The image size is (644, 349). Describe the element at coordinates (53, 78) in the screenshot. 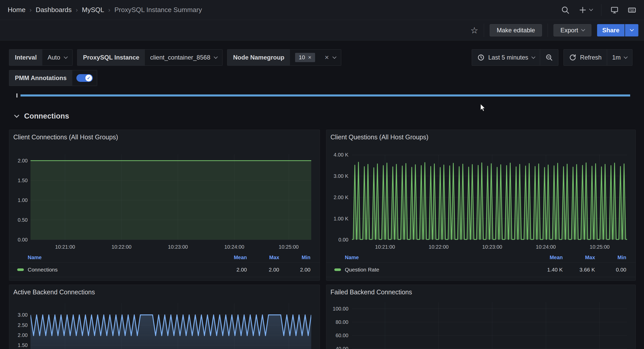

I see `pmm-annotations-control: PMM Annotations ✓` at that location.